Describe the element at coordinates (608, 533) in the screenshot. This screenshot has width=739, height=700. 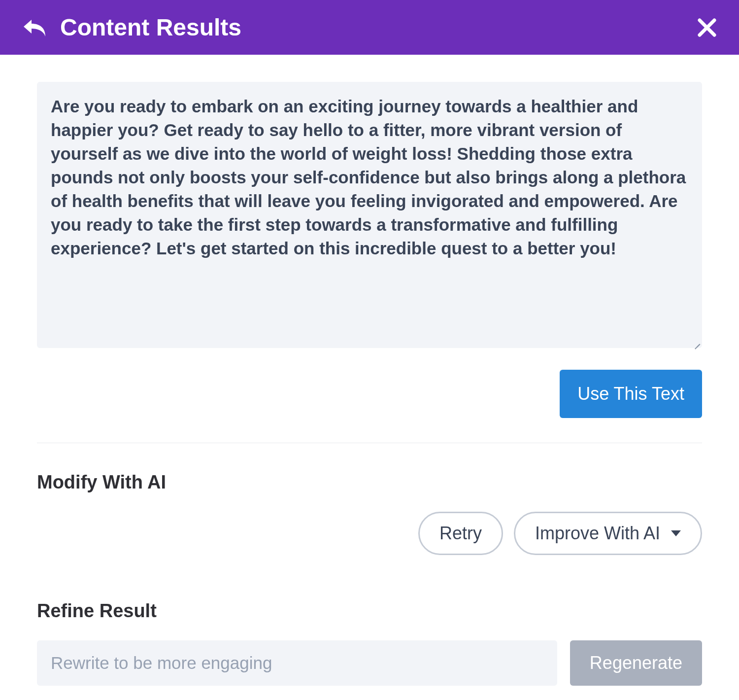
I see `improve-with-ai-dropdown: Improve With AI` at that location.